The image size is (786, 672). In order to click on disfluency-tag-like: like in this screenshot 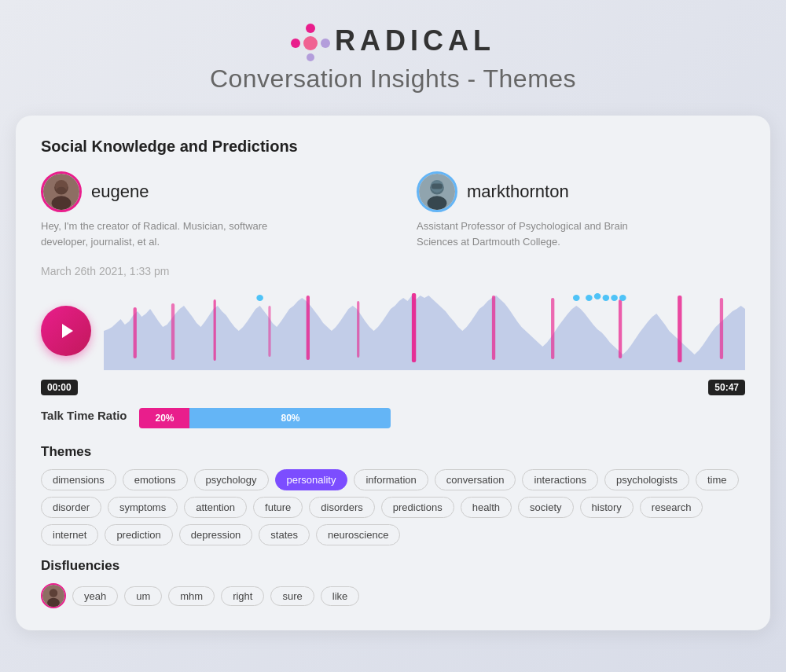, I will do `click(340, 596)`.